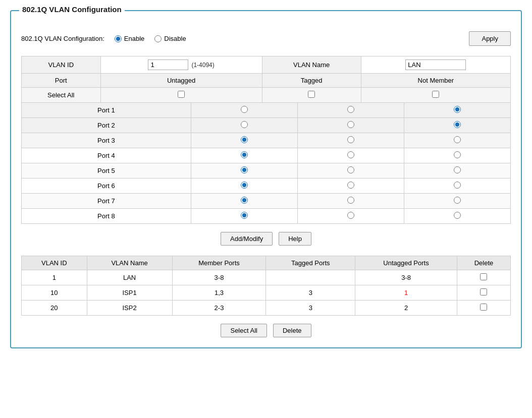 The width and height of the screenshot is (532, 418). What do you see at coordinates (118, 39) in the screenshot?
I see `enable-radio` at bounding box center [118, 39].